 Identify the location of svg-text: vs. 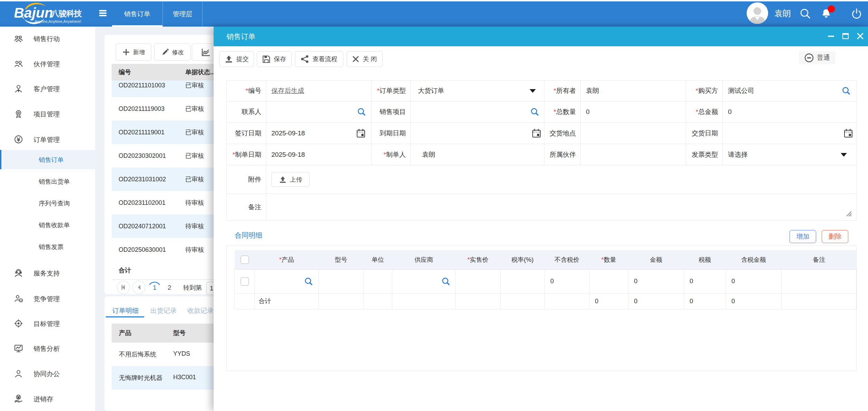
(21, 300).